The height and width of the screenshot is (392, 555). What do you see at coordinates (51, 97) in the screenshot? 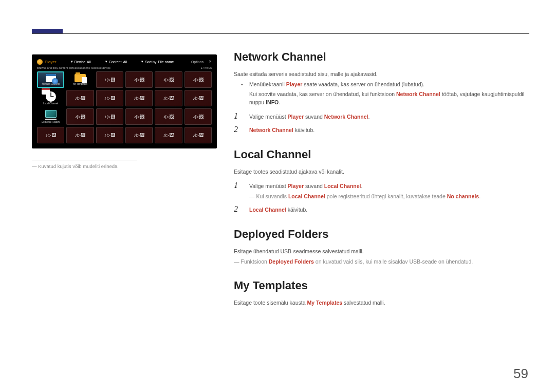
I see `clock-icon` at bounding box center [51, 97].